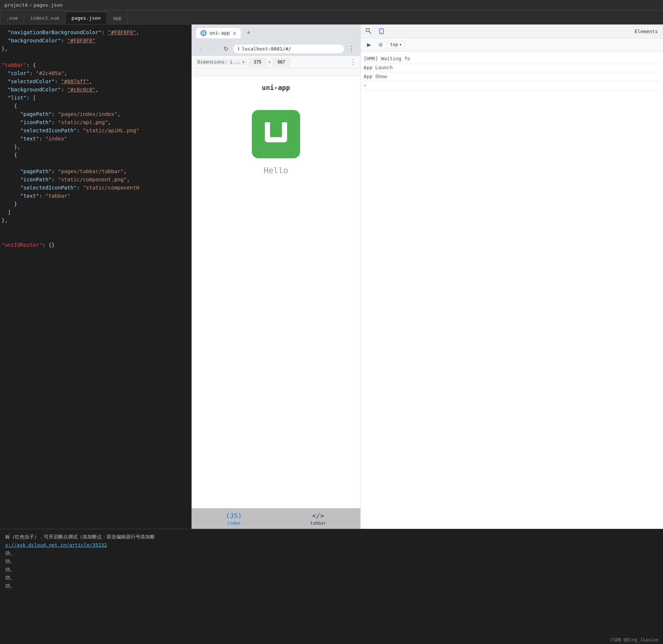 The image size is (663, 644). What do you see at coordinates (96, 98) in the screenshot?
I see `code-line-9: "list": [` at bounding box center [96, 98].